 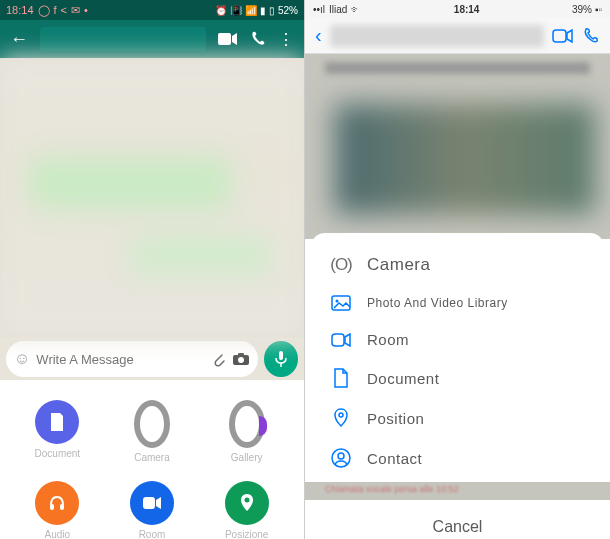 What do you see at coordinates (57, 503) in the screenshot?
I see `headphones-icon` at bounding box center [57, 503].